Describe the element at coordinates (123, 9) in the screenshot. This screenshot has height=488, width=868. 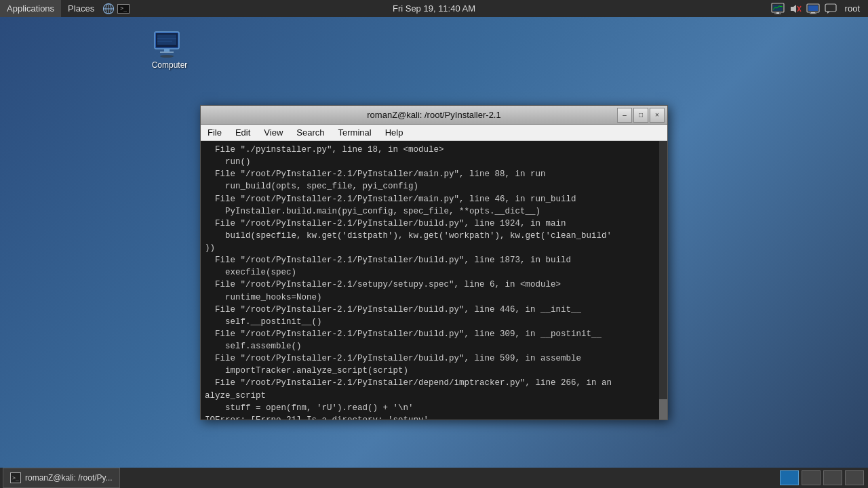
I see `terminal-launcher-icon: >_` at that location.